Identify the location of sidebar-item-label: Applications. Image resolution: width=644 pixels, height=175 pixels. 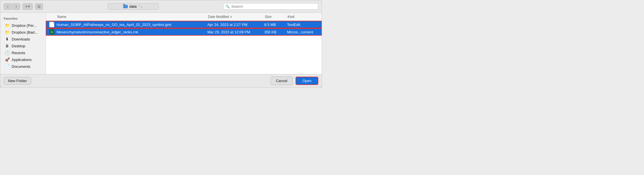
(22, 60).